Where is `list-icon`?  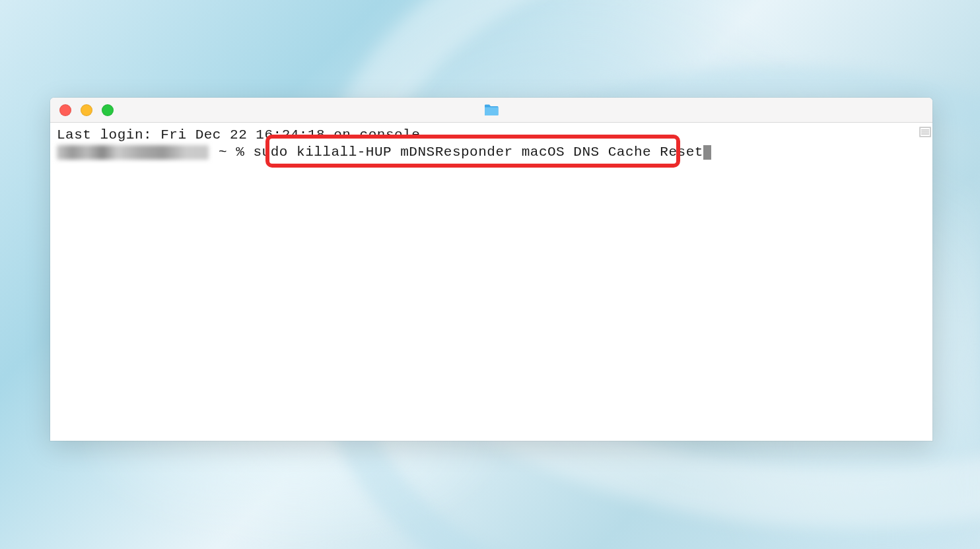
list-icon is located at coordinates (925, 132).